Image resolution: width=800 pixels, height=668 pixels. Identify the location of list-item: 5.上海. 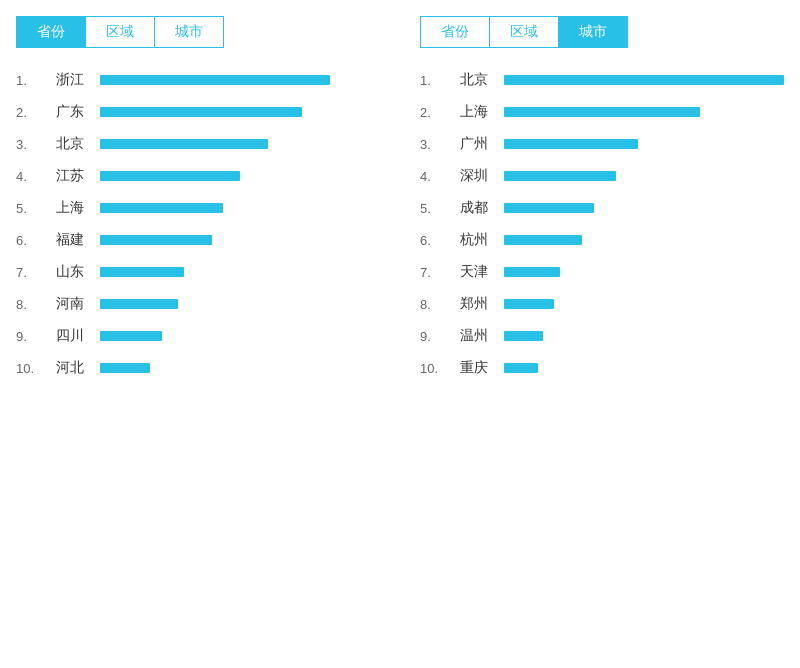
(198, 208).